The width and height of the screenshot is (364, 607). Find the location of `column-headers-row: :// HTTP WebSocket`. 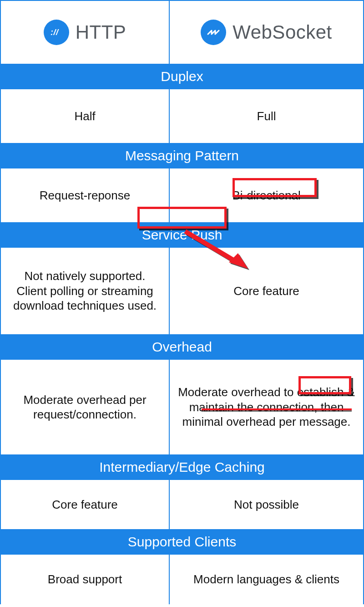

column-headers-row: :// HTTP WebSocket is located at coordinates (182, 32).